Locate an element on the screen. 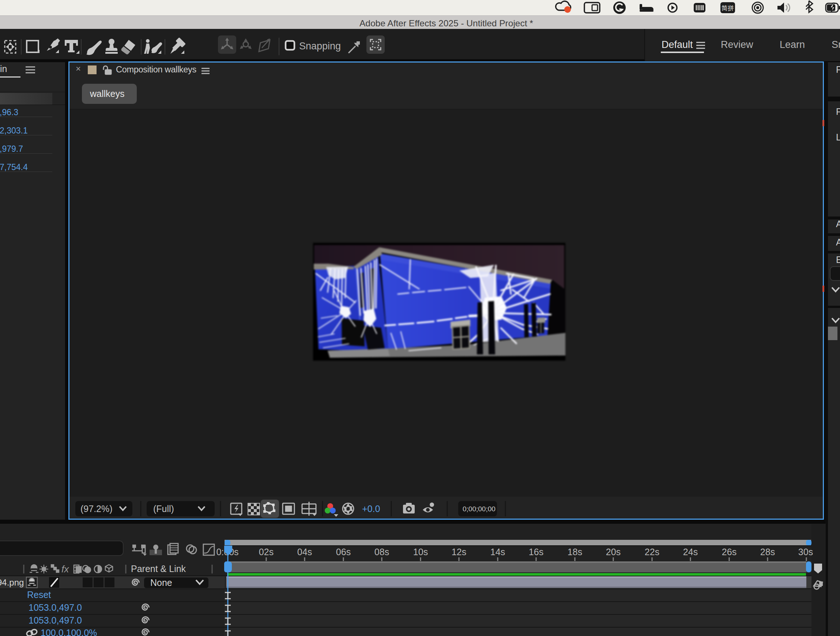 This screenshot has width=840, height=636. svg-text: 14s is located at coordinates (497, 552).